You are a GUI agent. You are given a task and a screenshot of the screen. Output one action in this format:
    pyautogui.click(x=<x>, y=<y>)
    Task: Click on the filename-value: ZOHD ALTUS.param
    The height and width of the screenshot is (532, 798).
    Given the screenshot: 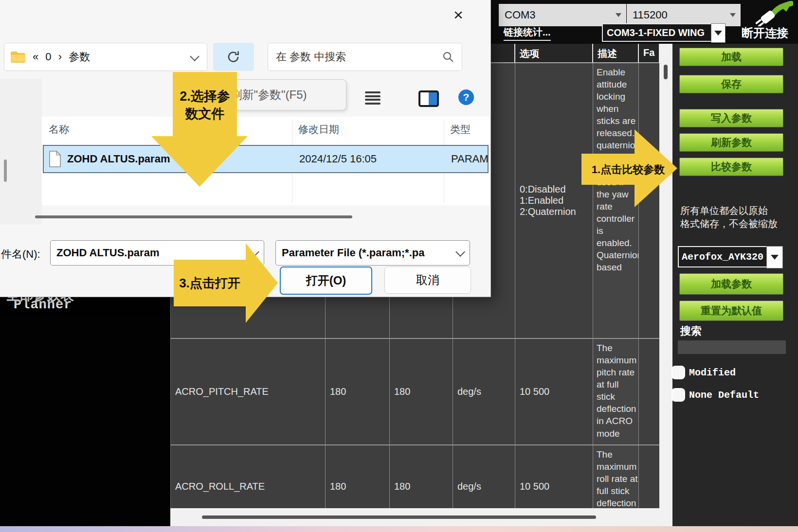 What is the action you would take?
    pyautogui.click(x=108, y=253)
    